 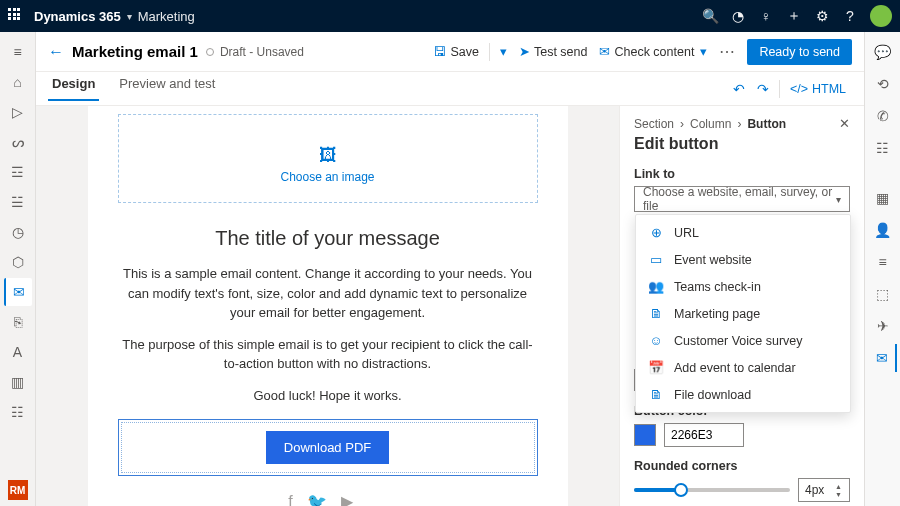 I want to click on button-color-swatch, so click(x=645, y=435).